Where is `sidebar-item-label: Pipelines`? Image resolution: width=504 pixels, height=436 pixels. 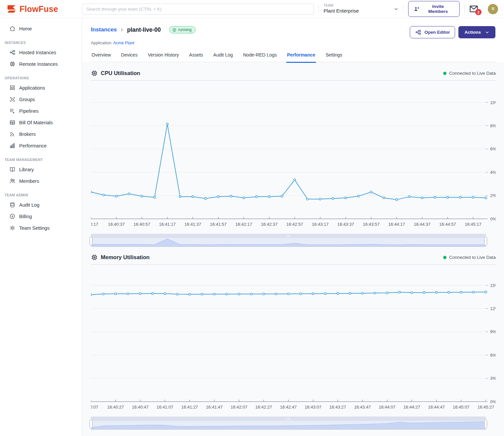
sidebar-item-label: Pipelines is located at coordinates (29, 111).